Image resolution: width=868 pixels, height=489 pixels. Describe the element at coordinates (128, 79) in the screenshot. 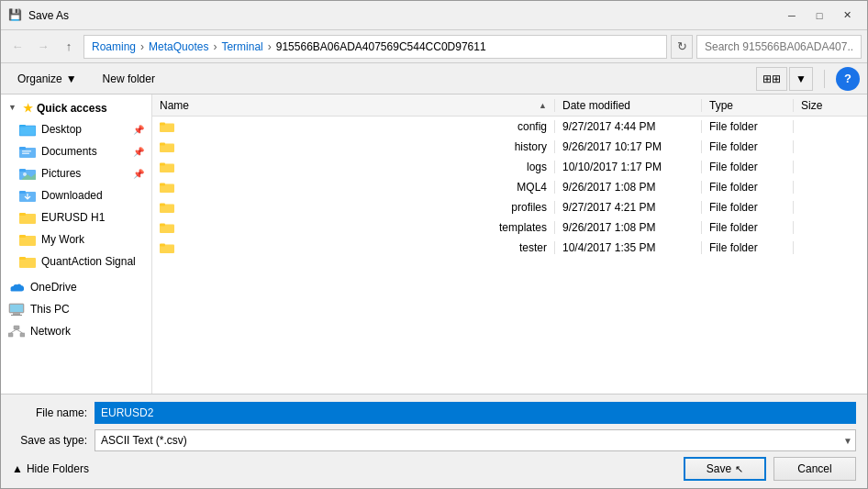

I see `new-folder-button: New folder` at that location.